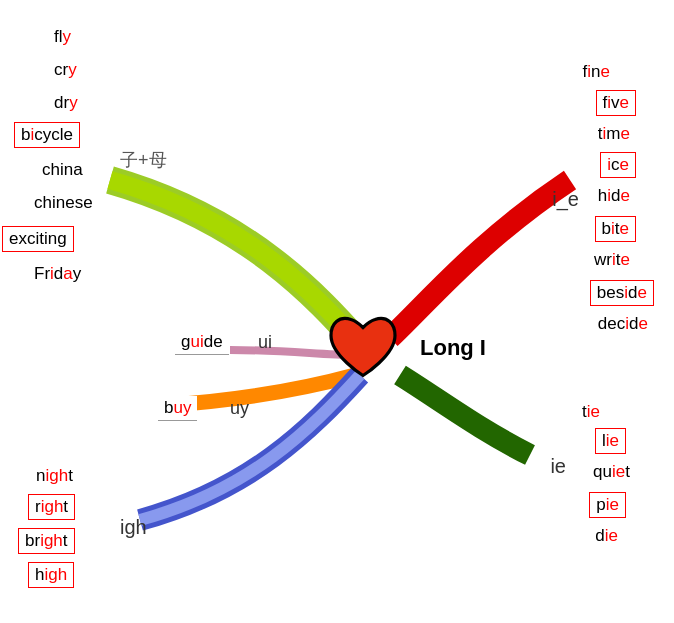 Image resolution: width=674 pixels, height=623 pixels. What do you see at coordinates (202, 342) in the screenshot?
I see `word-guide: guide` at bounding box center [202, 342].